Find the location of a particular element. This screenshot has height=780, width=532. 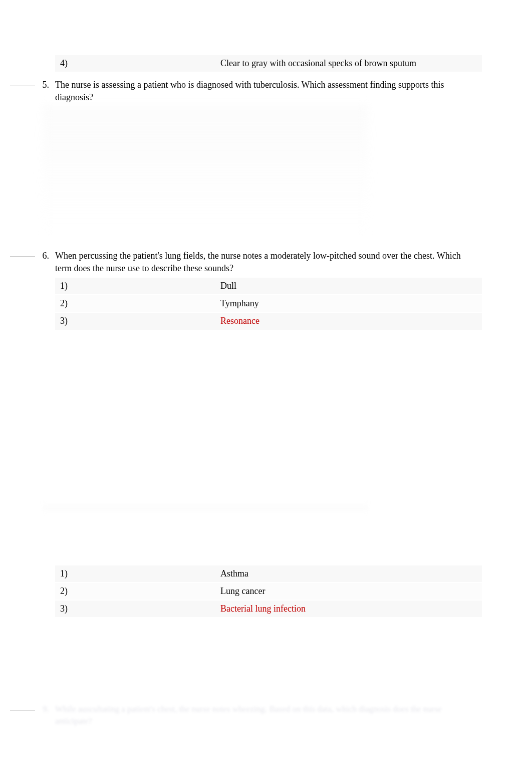

question-number: 9. is located at coordinates (48, 709).